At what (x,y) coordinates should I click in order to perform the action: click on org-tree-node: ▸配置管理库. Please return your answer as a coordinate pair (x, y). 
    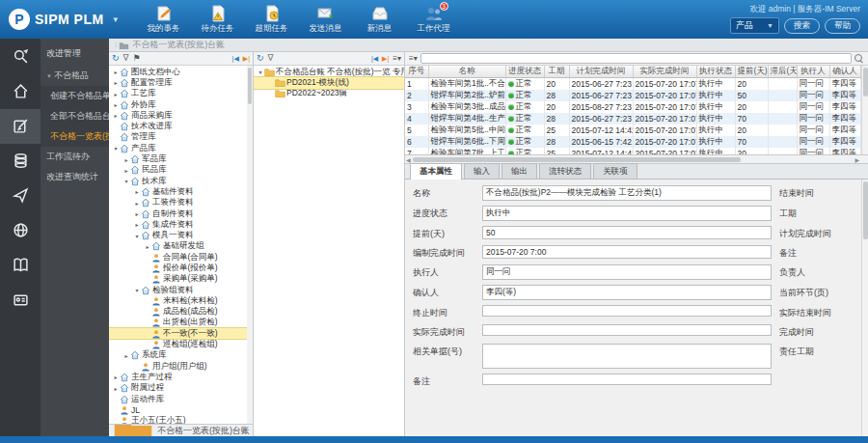
    Looking at the image, I should click on (181, 83).